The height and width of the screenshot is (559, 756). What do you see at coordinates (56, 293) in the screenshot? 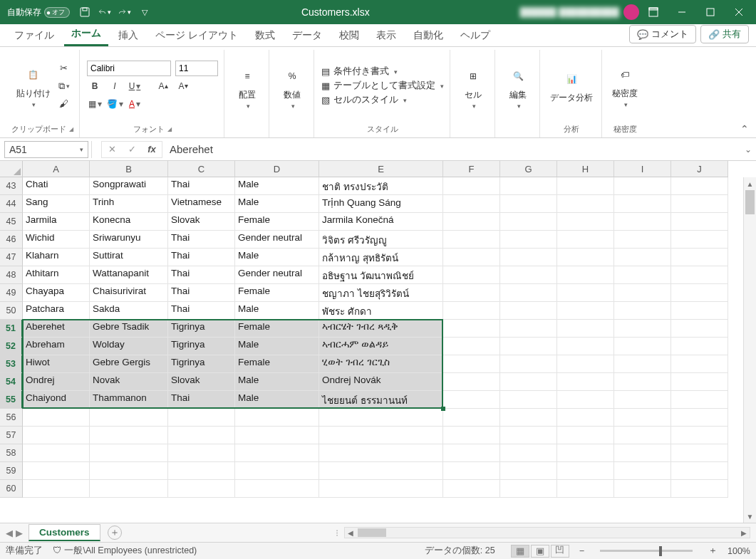
I see `cell: Chayapa` at bounding box center [56, 293].